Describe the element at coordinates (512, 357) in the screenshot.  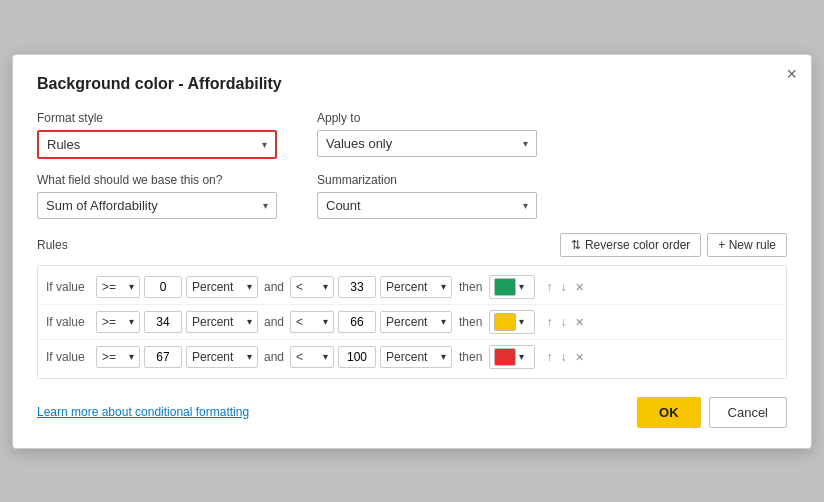
I see `color-select-2: ▾` at that location.